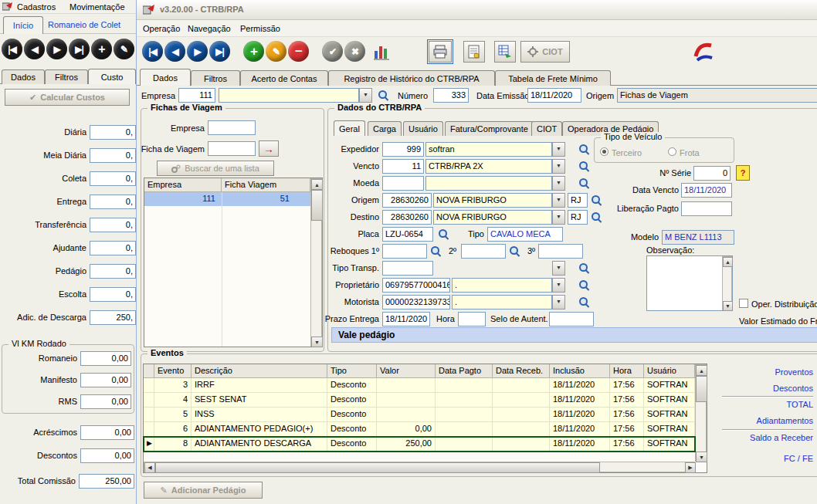 Image resolution: width=817 pixels, height=504 pixels. I want to click on data-emissao-input: 18/11/2020, so click(554, 96).